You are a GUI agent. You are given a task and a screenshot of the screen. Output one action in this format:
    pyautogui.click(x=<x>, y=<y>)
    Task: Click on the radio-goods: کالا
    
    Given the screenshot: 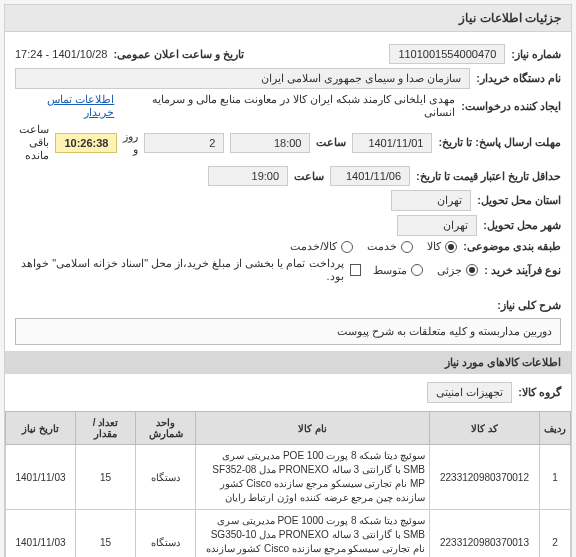 What is the action you would take?
    pyautogui.click(x=442, y=246)
    